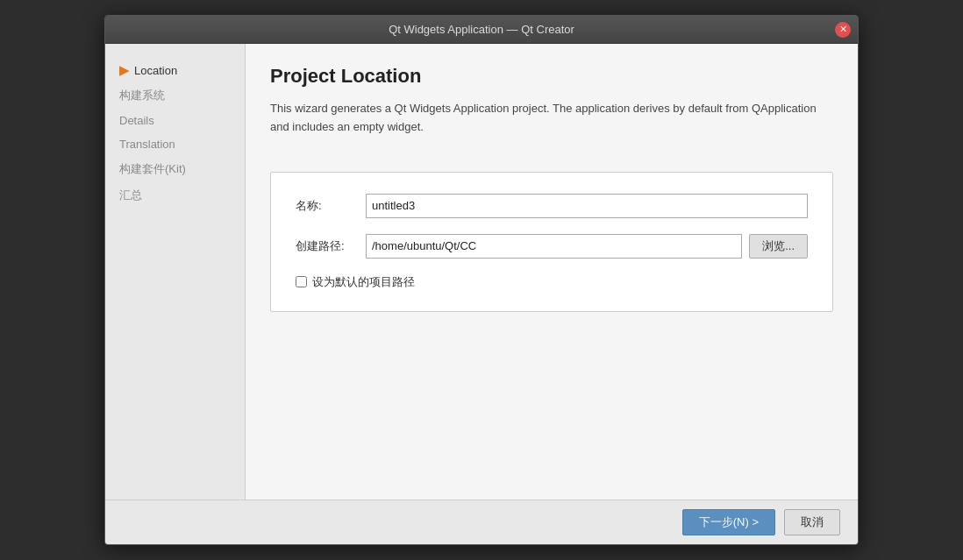 This screenshot has height=560, width=963. What do you see at coordinates (779, 246) in the screenshot?
I see `browse-button: 浏览...` at bounding box center [779, 246].